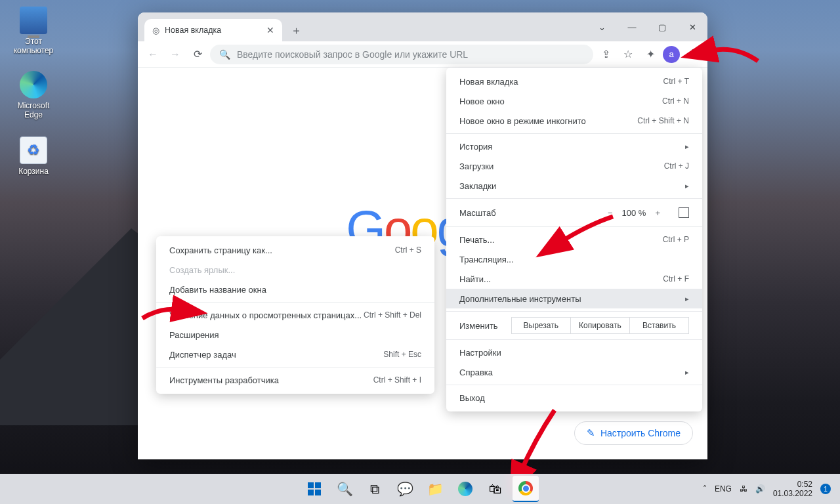 The height and width of the screenshot is (504, 840). I want to click on menu-edit-row: Изменить Вырезать Копировать Вставить, so click(574, 326).